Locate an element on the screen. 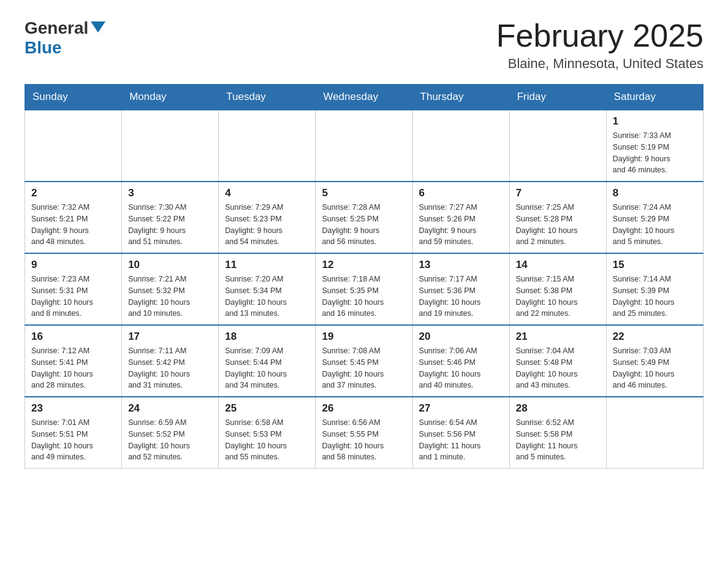 The height and width of the screenshot is (563, 728). day-info: Sunrise: 7:01 AMSunset: 5:51 PMDaylight:… is located at coordinates (74, 440).